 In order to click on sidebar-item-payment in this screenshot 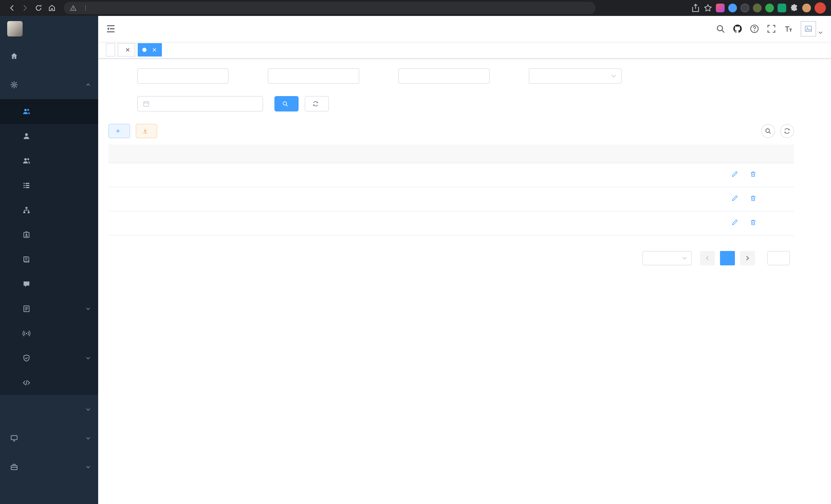, I will do `click(49, 409)`.